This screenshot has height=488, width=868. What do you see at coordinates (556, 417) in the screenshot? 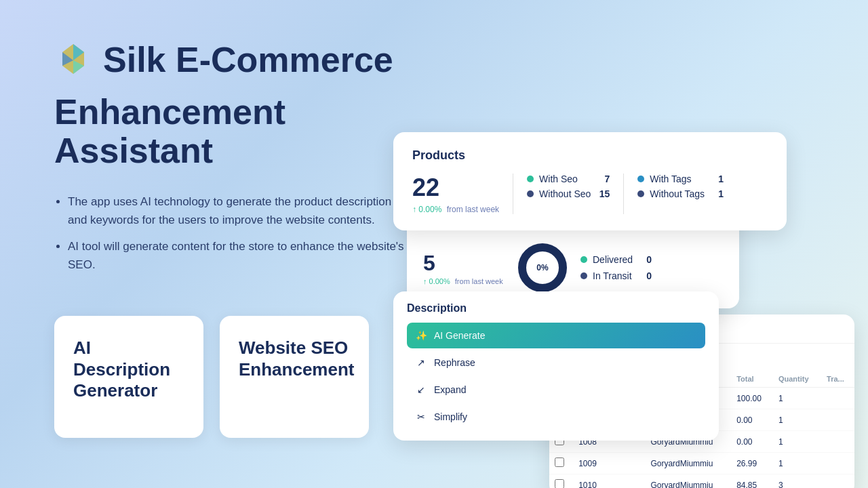
I see `menu-item-simplify: ✂ Simplify` at bounding box center [556, 417].